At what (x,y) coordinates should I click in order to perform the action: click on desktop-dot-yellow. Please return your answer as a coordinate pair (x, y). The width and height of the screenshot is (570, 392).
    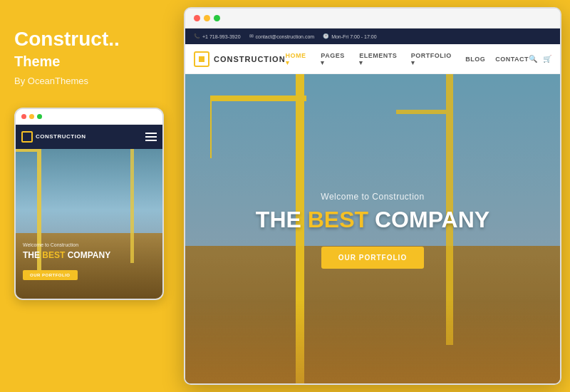
    Looking at the image, I should click on (207, 19).